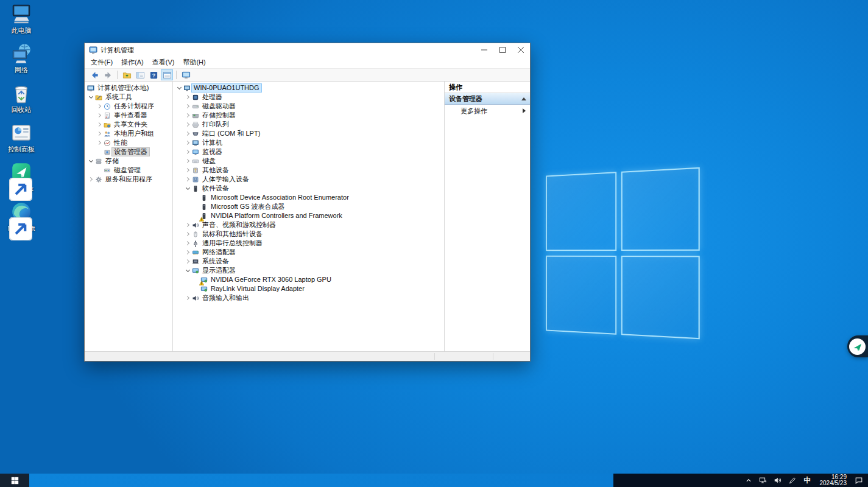 The width and height of the screenshot is (868, 487). What do you see at coordinates (524, 99) in the screenshot?
I see `collapse-arrow-icon` at bounding box center [524, 99].